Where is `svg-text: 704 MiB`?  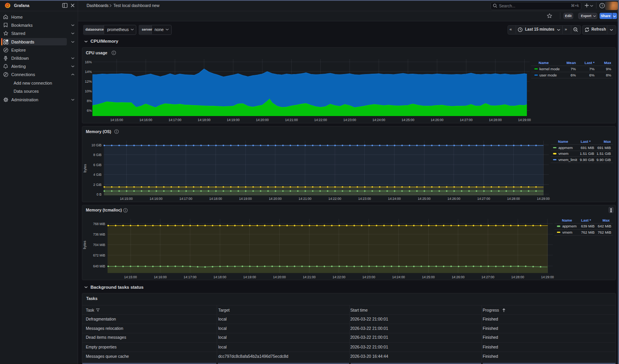 svg-text: 704 MiB is located at coordinates (99, 245).